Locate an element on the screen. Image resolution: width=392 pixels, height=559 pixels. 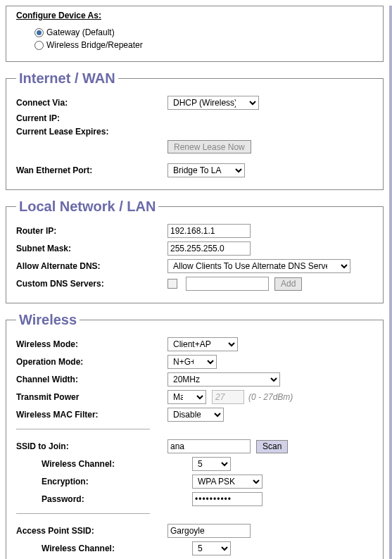
wan-legend: Internet / WAN is located at coordinates (68, 79).